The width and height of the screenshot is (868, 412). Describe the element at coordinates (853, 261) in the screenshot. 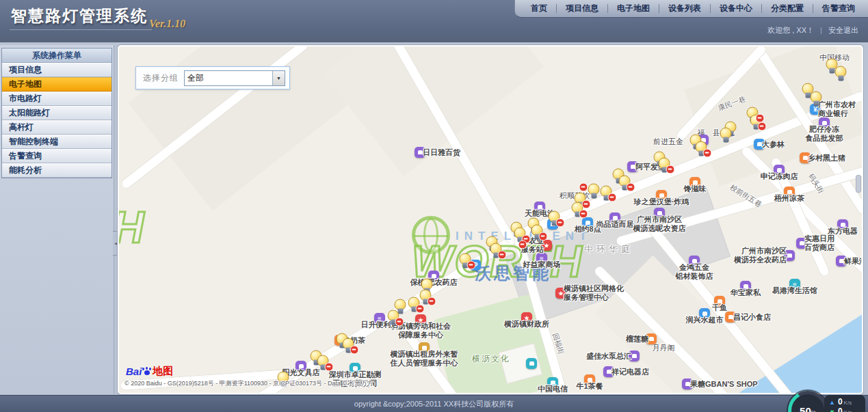

I see `map-poi-label: 鲜果汇` at that location.